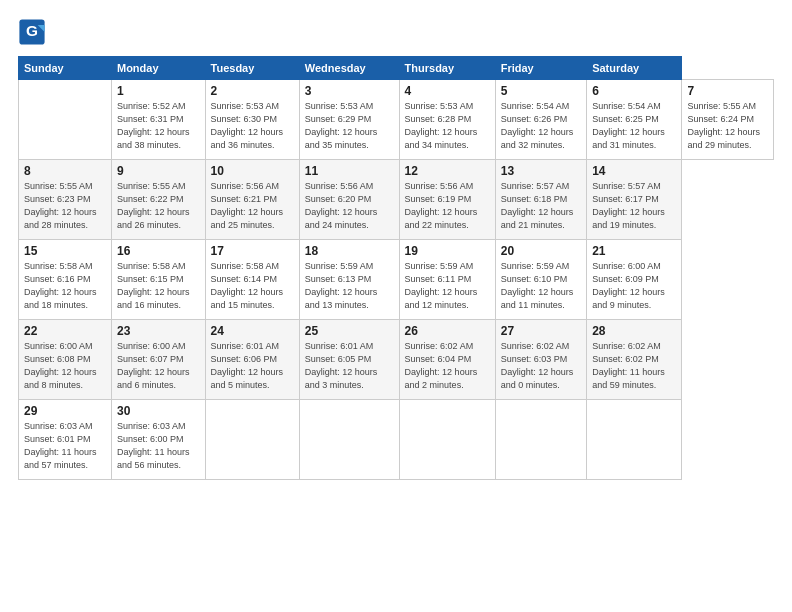  Describe the element at coordinates (158, 200) in the screenshot. I see `calendar-cell: 9 Sunrise: 5:55 AMSunset: 6:22 PMDayligh…` at that location.